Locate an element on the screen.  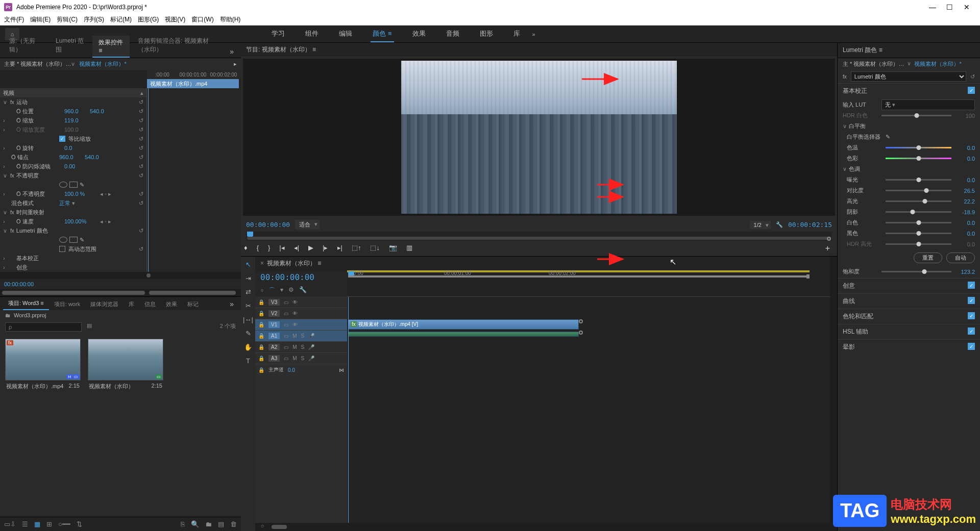
anchor-y: 540.0 is located at coordinates (97, 157).